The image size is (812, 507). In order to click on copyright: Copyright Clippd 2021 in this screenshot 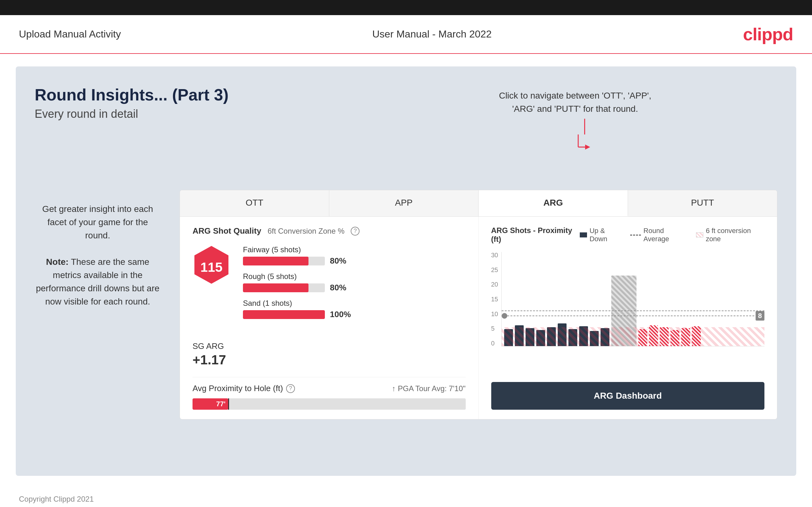, I will do `click(56, 499)`.